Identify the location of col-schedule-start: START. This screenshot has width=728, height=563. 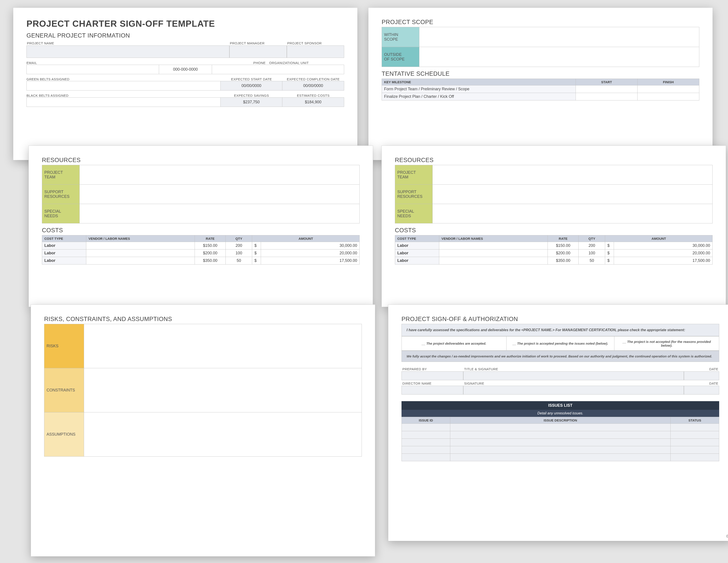
(607, 82).